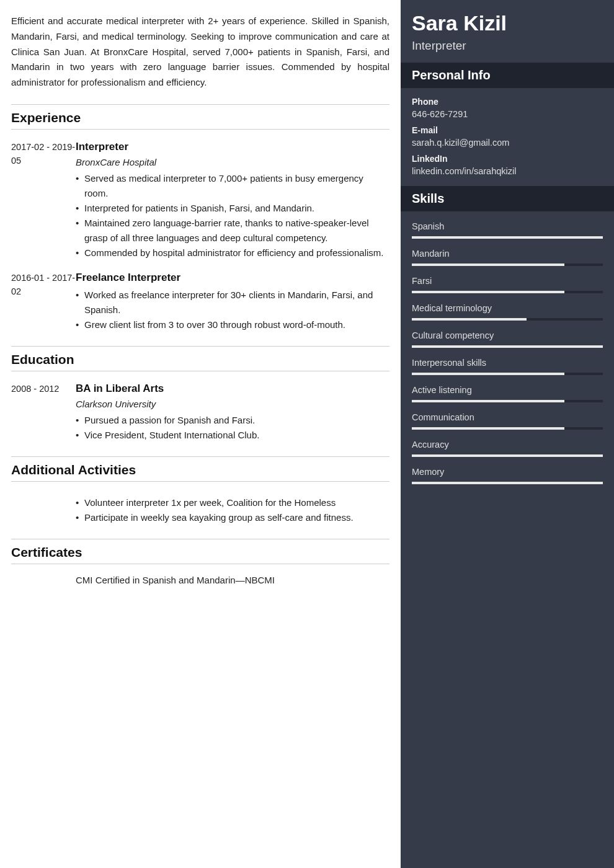 The height and width of the screenshot is (868, 614). I want to click on entry-date: 2008 - 2012, so click(43, 413).